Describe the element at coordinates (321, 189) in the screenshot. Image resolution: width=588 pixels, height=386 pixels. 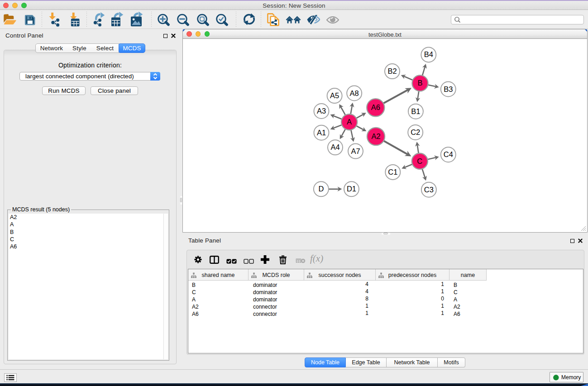
I see `svg-text: D` at that location.